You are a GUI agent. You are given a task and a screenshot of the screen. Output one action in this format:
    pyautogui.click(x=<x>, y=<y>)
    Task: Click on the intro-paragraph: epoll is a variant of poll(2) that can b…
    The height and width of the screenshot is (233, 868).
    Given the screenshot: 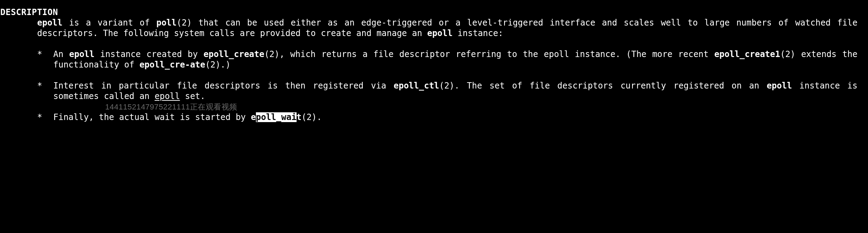 What is the action you would take?
    pyautogui.click(x=447, y=28)
    